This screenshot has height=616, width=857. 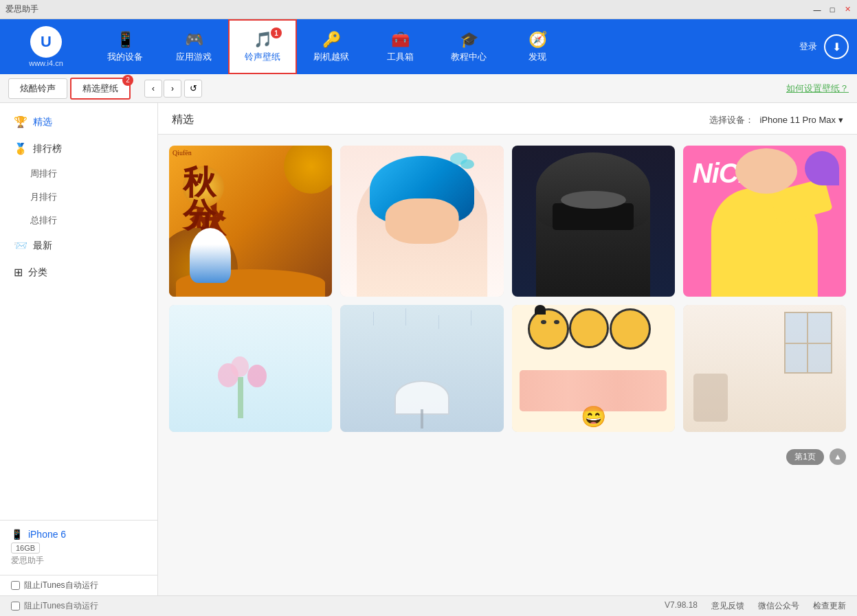 What do you see at coordinates (594, 368) in the screenshot?
I see `wp7-image: 😄` at bounding box center [594, 368].